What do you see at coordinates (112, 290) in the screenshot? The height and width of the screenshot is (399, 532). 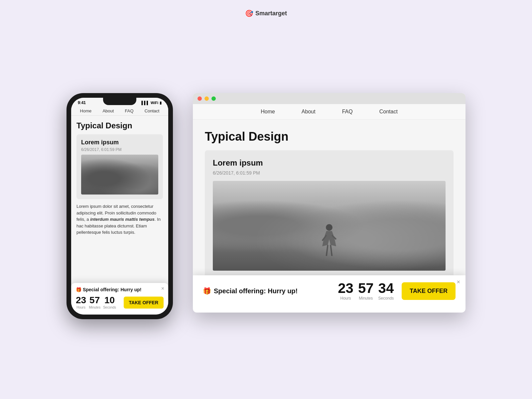 I see `phone-popup-title-text: Special offering: Hurry up!` at bounding box center [112, 290].